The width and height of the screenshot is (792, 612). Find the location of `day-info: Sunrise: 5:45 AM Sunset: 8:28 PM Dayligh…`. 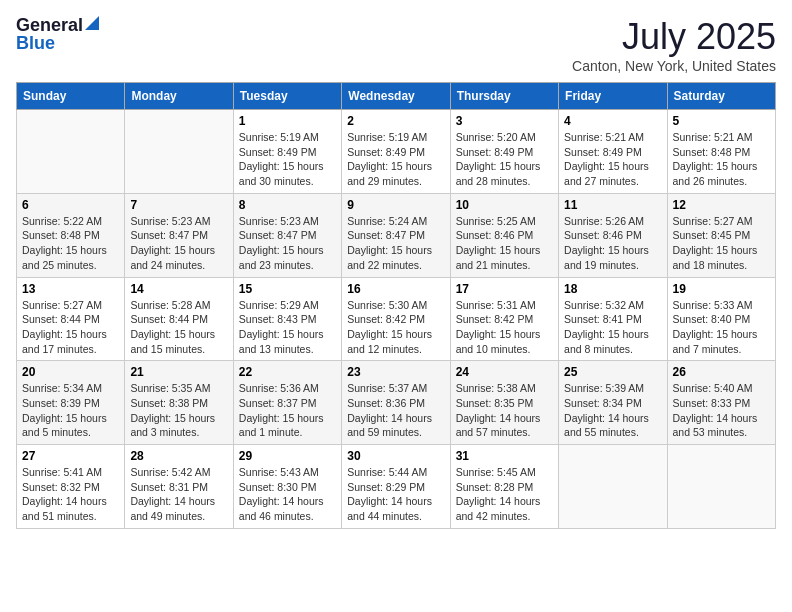

day-info: Sunrise: 5:45 AM Sunset: 8:28 PM Dayligh… is located at coordinates (504, 494).